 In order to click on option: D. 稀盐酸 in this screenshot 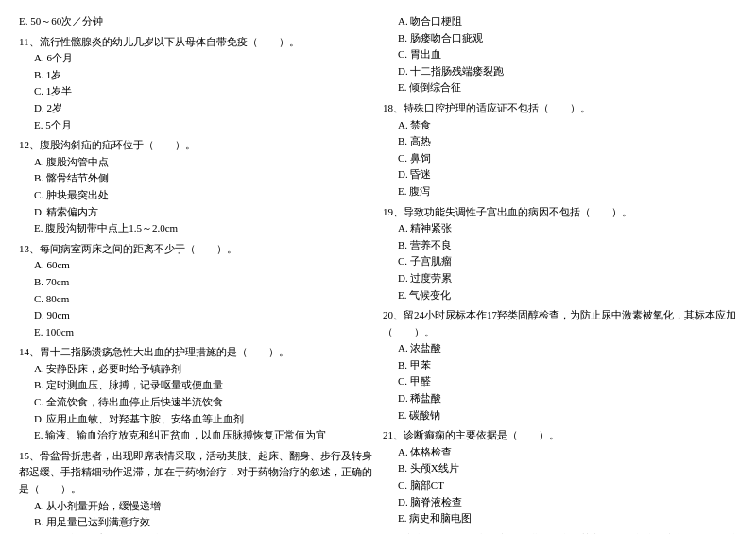, I will do `click(559, 399)`.